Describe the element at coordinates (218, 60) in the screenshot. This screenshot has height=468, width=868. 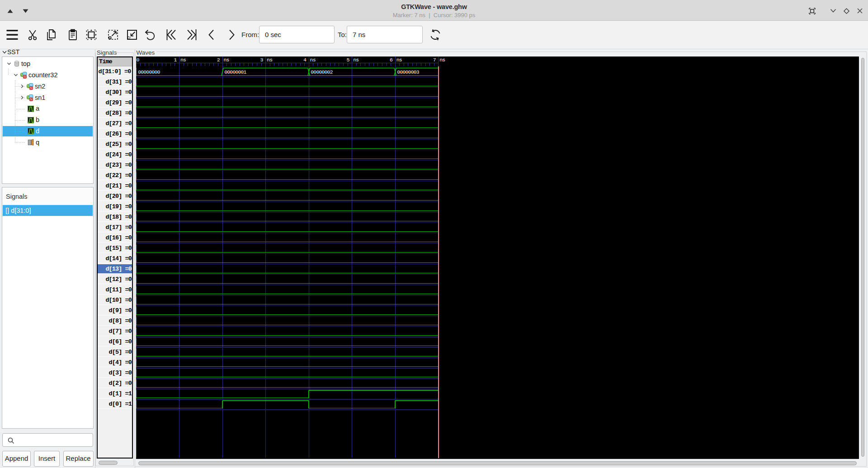
I see `svg-text: 2` at that location.